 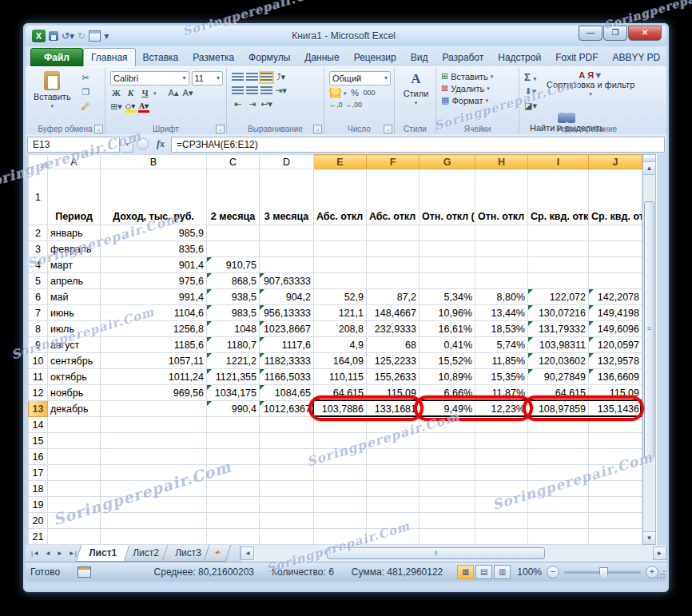 I want to click on cell-D17, so click(x=287, y=473).